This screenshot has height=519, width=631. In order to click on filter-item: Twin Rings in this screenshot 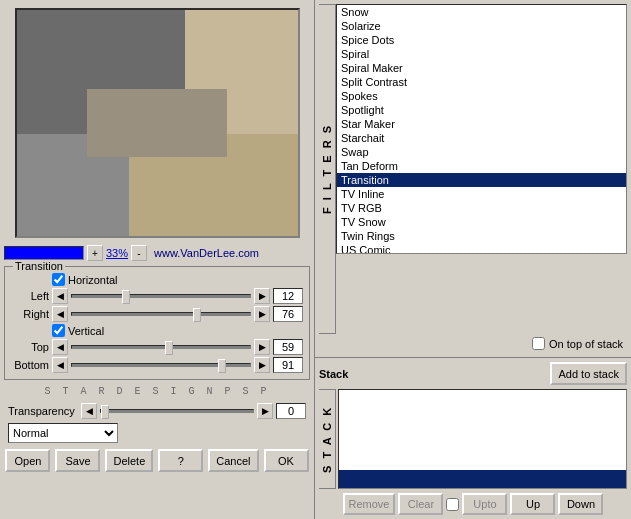, I will do `click(482, 236)`.